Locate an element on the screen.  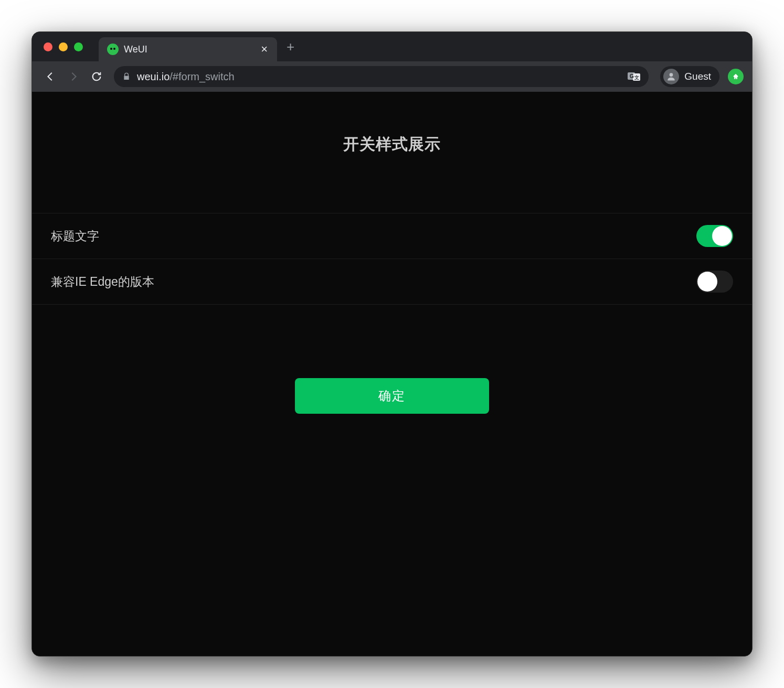
forward-button is located at coordinates (73, 77).